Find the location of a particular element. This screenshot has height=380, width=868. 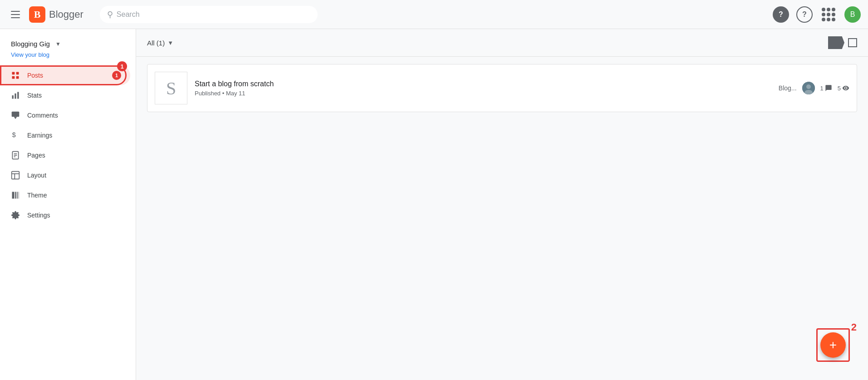

blog-selector: Blogging Gig ▼ is located at coordinates (68, 44).